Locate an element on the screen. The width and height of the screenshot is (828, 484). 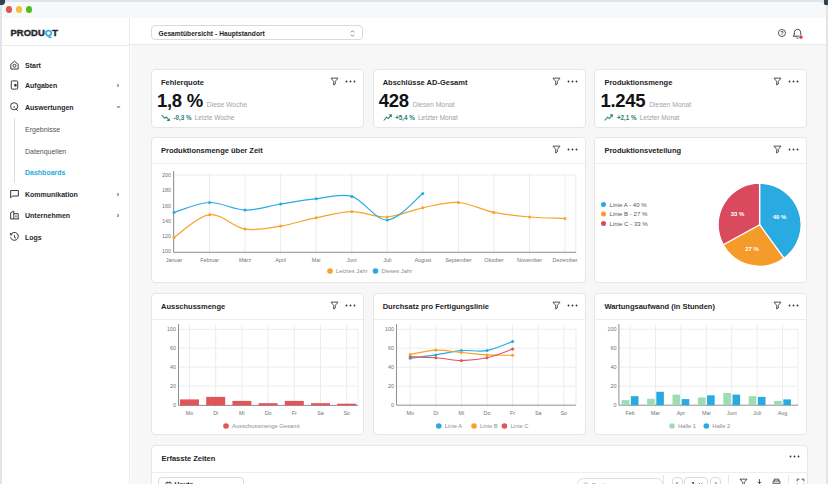
svg-text: 140 is located at coordinates (166, 221).